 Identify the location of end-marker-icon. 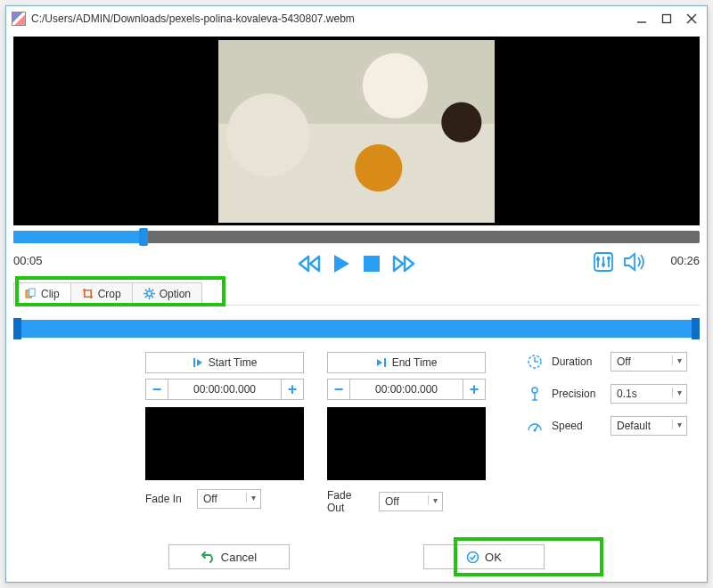
(381, 363).